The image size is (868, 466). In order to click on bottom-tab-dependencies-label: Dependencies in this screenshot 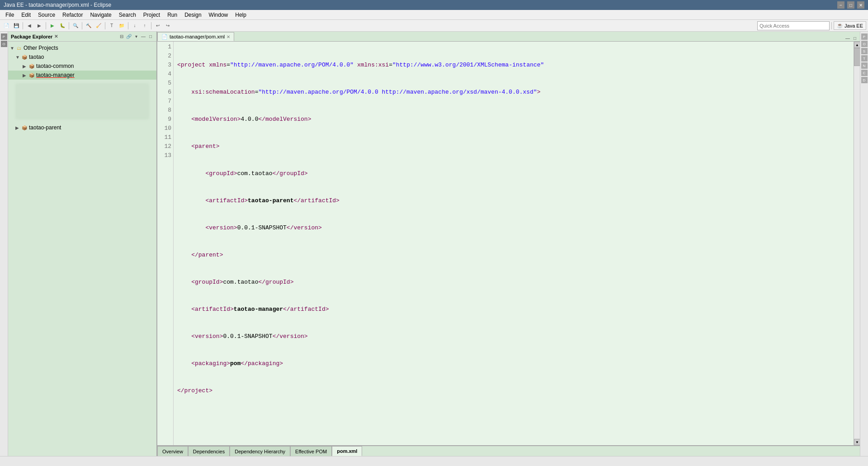, I will do `click(209, 452)`.